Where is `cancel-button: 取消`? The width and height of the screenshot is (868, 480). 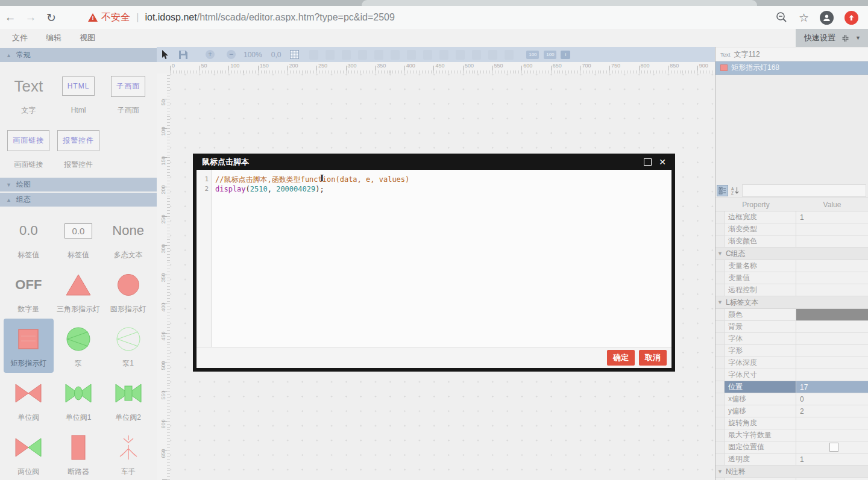
cancel-button: 取消 is located at coordinates (653, 358).